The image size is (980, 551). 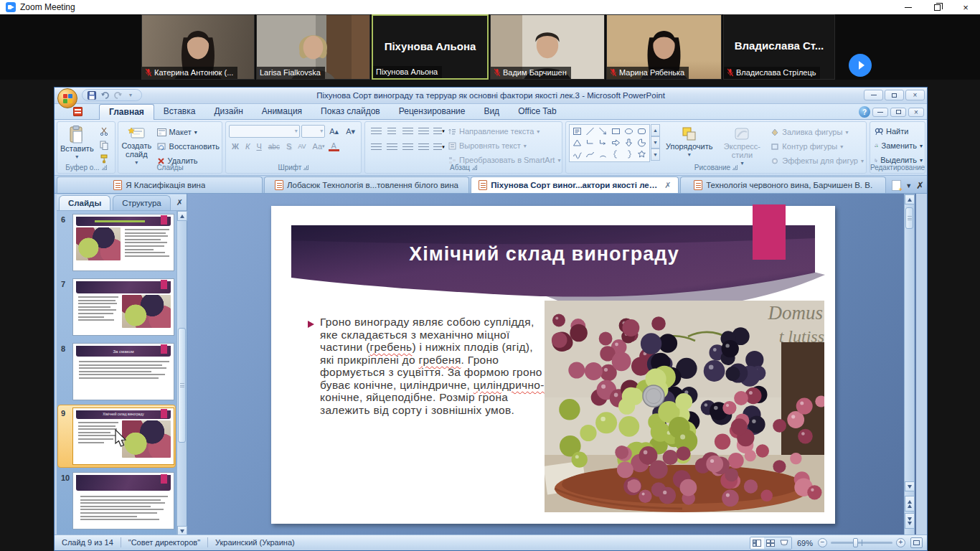 What do you see at coordinates (439, 131) in the screenshot?
I see `line-spacing-button: ▾` at bounding box center [439, 131].